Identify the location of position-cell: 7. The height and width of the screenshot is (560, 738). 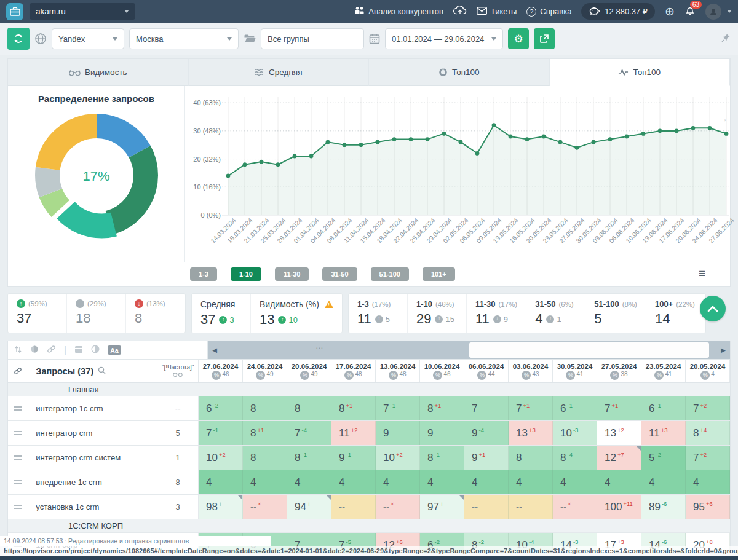
(486, 408).